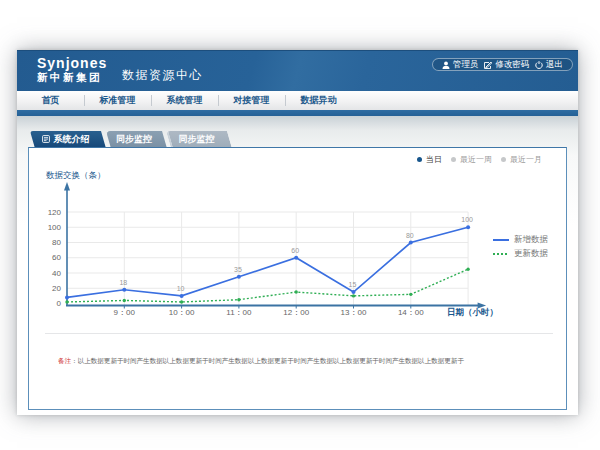 The image size is (600, 450). Describe the element at coordinates (181, 288) in the screenshot. I see `svg-text: 10` at that location.